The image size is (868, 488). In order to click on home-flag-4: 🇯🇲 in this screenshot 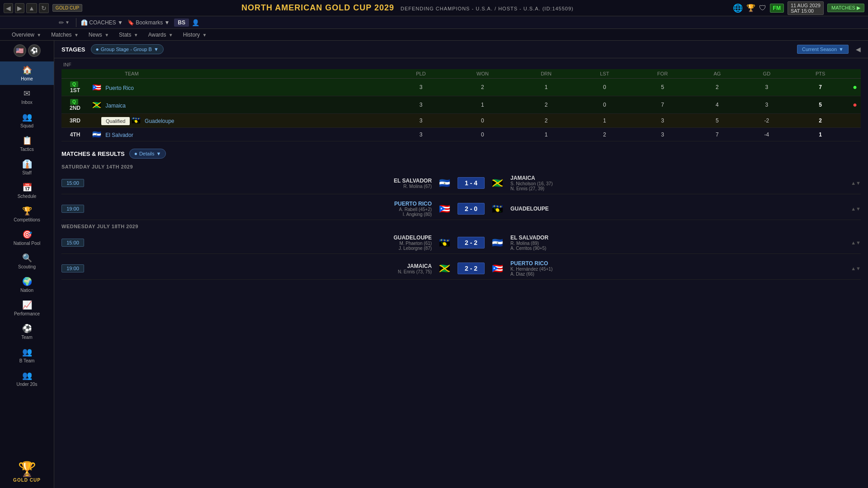, I will do `click(445, 268)`.